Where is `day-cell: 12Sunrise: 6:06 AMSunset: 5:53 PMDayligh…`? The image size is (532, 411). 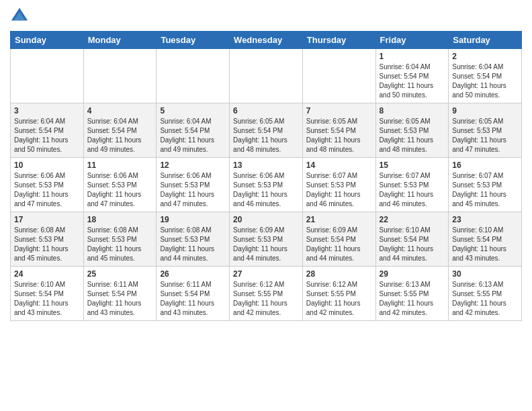 day-cell: 12Sunrise: 6:06 AMSunset: 5:53 PMDayligh… is located at coordinates (193, 185).